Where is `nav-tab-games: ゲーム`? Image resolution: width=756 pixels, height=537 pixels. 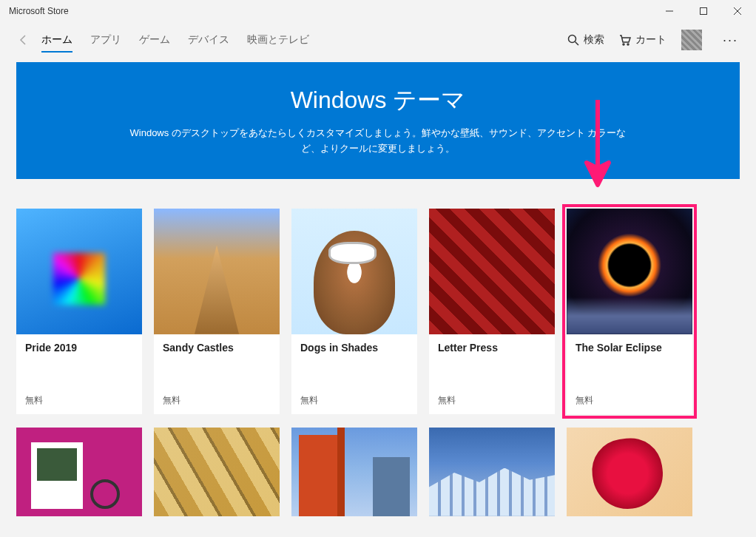 nav-tab-games: ゲーム is located at coordinates (155, 40).